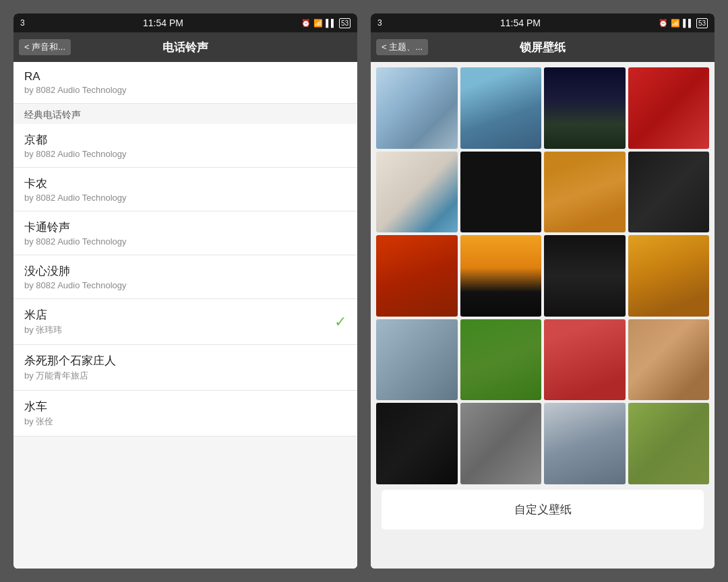 The image size is (728, 582). Describe the element at coordinates (70, 361) in the screenshot. I see `item-title: 杀死那个石家庄人` at that location.